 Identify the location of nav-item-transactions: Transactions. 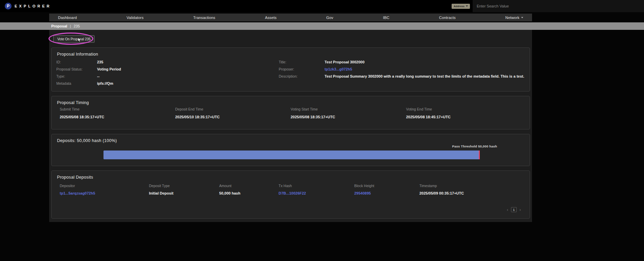
(204, 18).